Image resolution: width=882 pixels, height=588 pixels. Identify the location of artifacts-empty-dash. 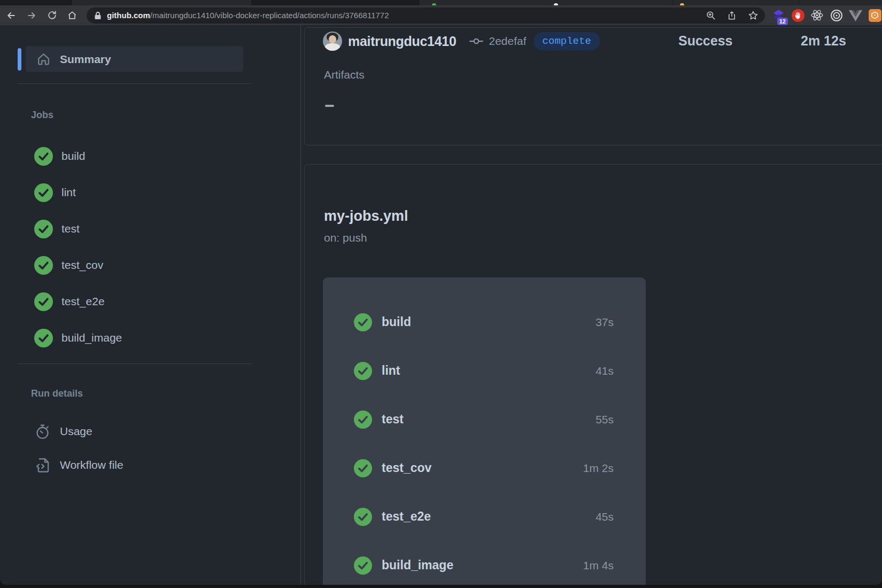
(329, 106).